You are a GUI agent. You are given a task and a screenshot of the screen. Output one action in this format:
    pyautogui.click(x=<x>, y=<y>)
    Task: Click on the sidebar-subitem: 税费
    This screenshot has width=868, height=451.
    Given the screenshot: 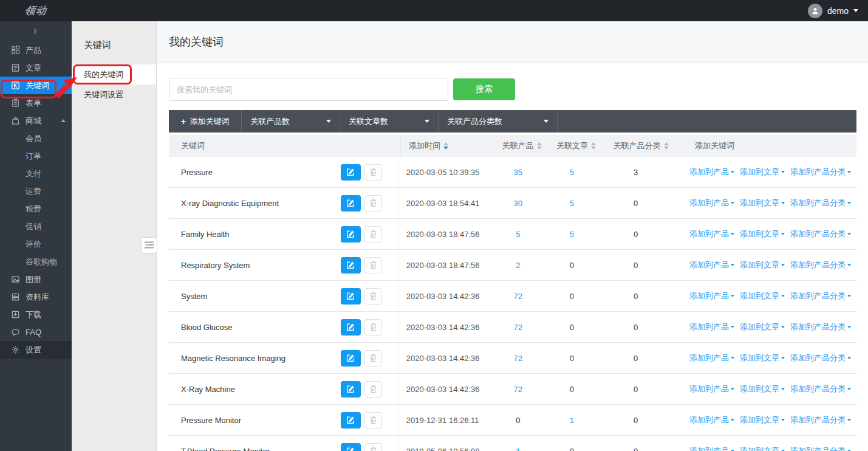 What is the action you would take?
    pyautogui.click(x=36, y=209)
    